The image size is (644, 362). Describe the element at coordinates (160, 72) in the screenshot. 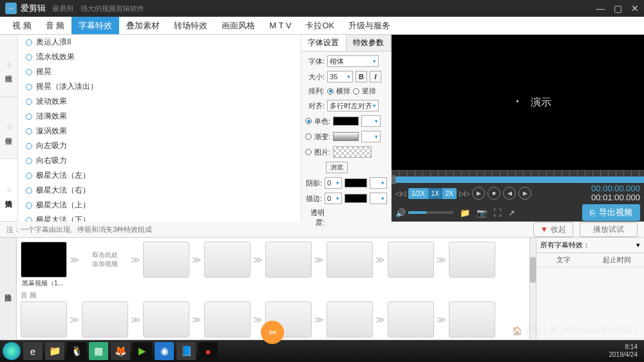

I see `fx-item: 摇晃` at that location.